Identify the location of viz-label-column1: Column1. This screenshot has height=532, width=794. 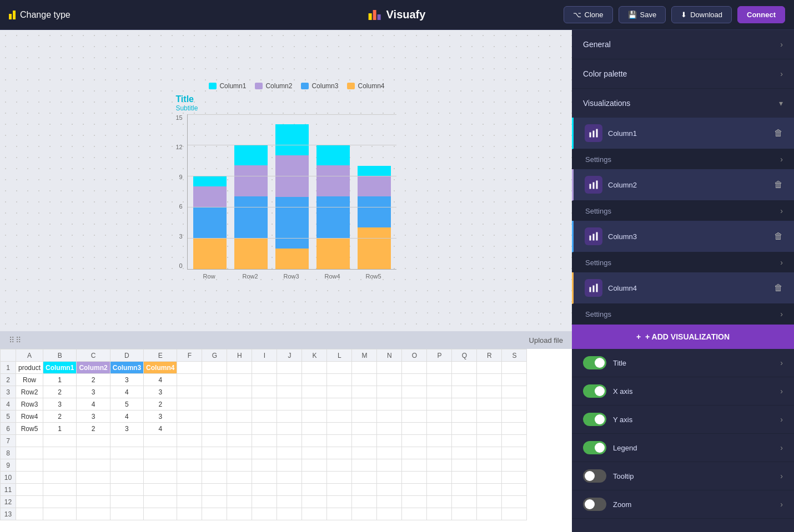
(622, 133).